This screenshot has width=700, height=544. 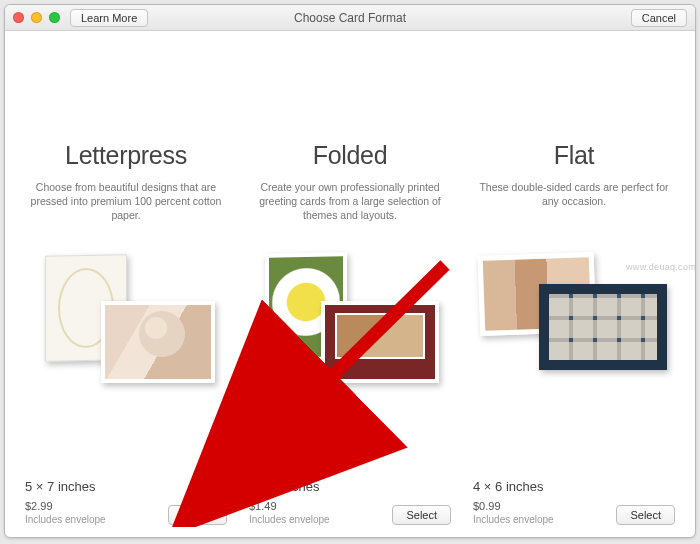 What do you see at coordinates (350, 502) in the screenshot?
I see `footer-folded: 5 × 7 inches $1.49 Includes envelope Sel…` at bounding box center [350, 502].